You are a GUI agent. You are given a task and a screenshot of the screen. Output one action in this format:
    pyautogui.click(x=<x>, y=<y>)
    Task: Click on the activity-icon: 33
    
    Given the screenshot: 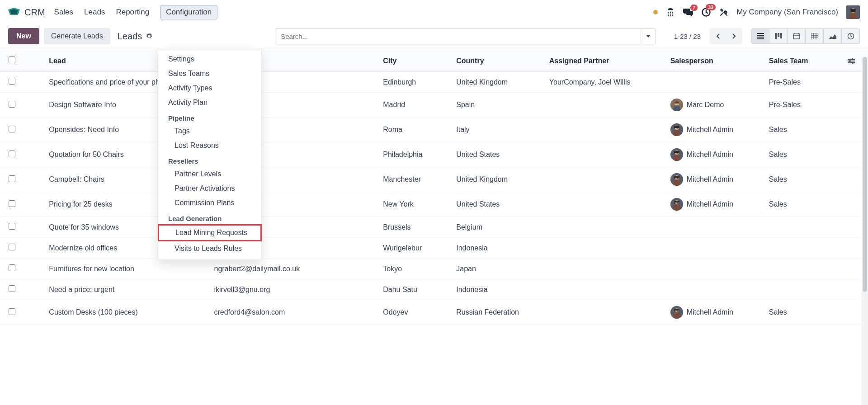 What is the action you would take?
    pyautogui.click(x=706, y=12)
    